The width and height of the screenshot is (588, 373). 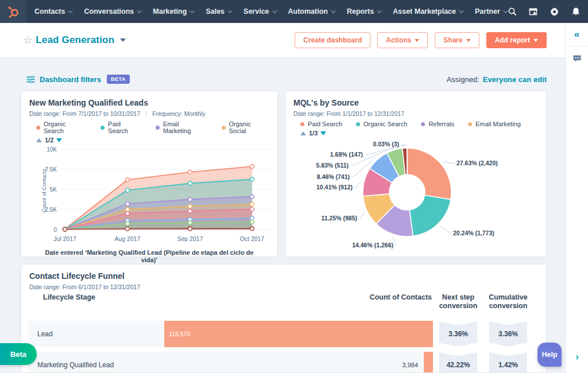 What do you see at coordinates (118, 79) in the screenshot?
I see `beta-badge: BETA` at bounding box center [118, 79].